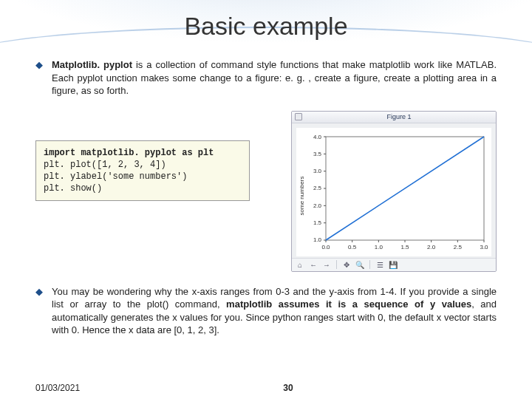 The height and width of the screenshot is (399, 532). I want to click on code-line-1: import matplotlib. pyplot as plt, so click(129, 153).